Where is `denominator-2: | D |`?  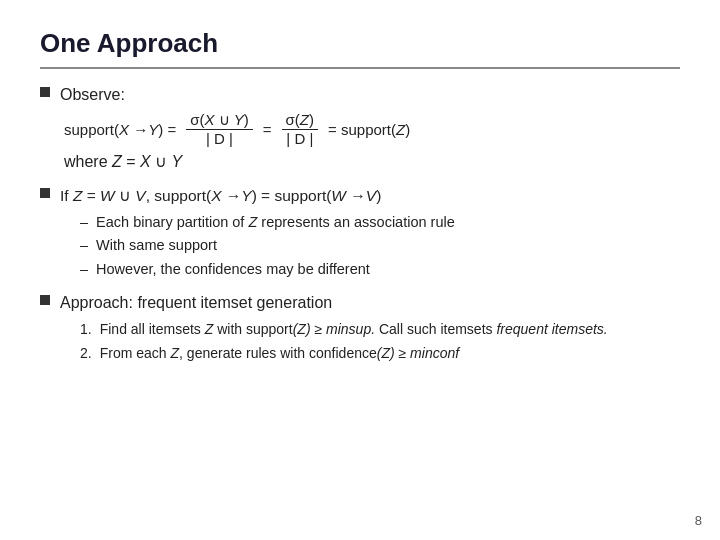 denominator-2: | D | is located at coordinates (300, 139).